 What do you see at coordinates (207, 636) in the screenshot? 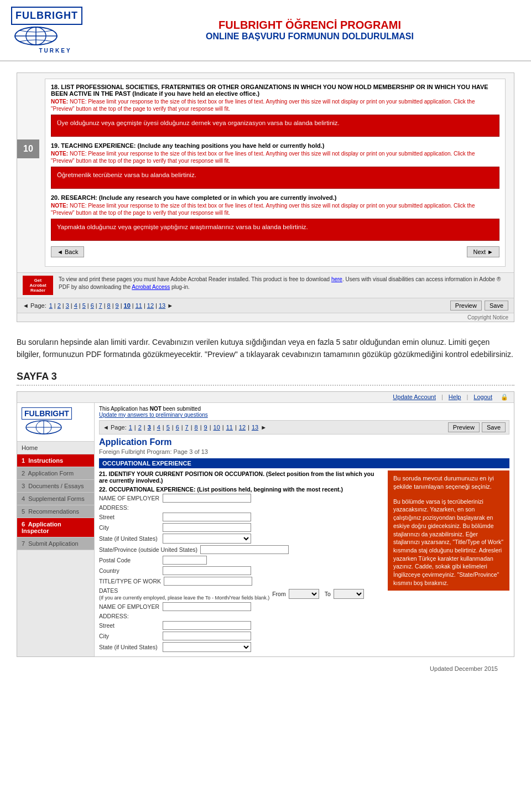
I see `city2-input` at bounding box center [207, 636].